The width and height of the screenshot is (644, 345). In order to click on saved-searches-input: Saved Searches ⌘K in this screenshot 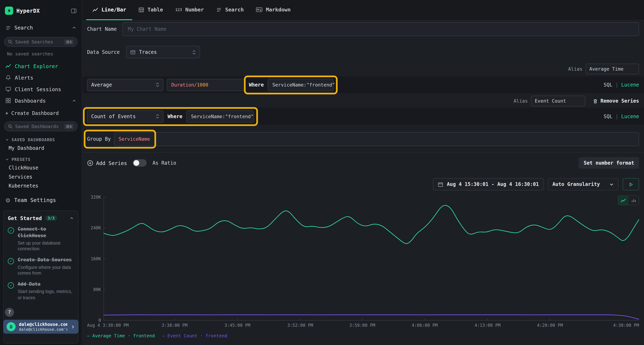, I will do `click(41, 42)`.